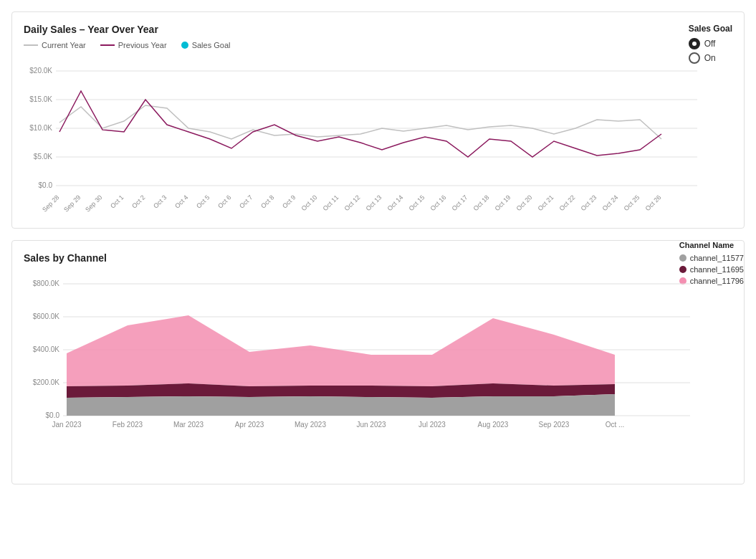 The width and height of the screenshot is (756, 559). What do you see at coordinates (211, 45) in the screenshot?
I see `sales-goal-legend-label: Sales Goal` at bounding box center [211, 45].